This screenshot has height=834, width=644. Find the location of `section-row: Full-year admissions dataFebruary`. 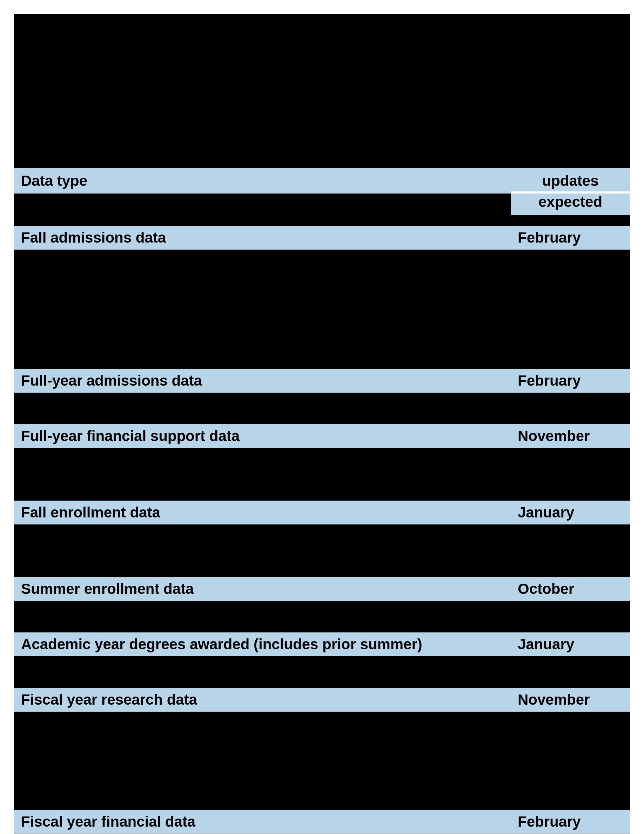

section-row: Full-year admissions dataFebruary is located at coordinates (322, 381).